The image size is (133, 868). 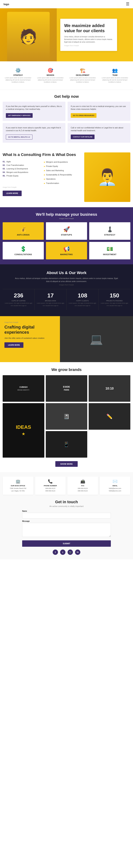 I want to click on list-item: 05.Private Equity, so click(x=22, y=176).